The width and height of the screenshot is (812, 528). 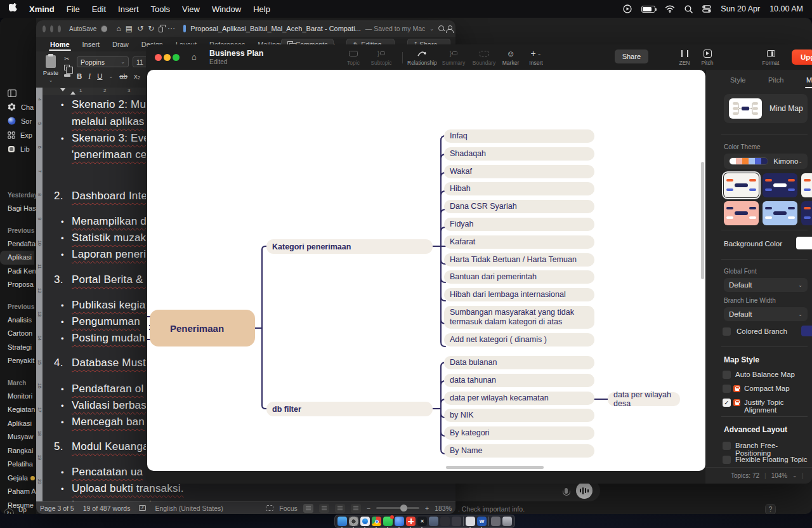 What do you see at coordinates (17, 258) in the screenshot?
I see `chat-history-item: Aplikasi` at bounding box center [17, 258].